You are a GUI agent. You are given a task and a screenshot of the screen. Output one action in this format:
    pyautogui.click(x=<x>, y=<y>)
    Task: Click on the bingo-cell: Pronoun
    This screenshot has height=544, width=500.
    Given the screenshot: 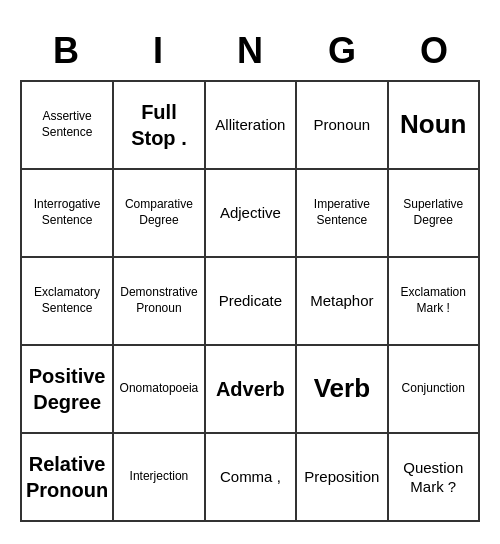 What is the action you would take?
    pyautogui.click(x=342, y=126)
    